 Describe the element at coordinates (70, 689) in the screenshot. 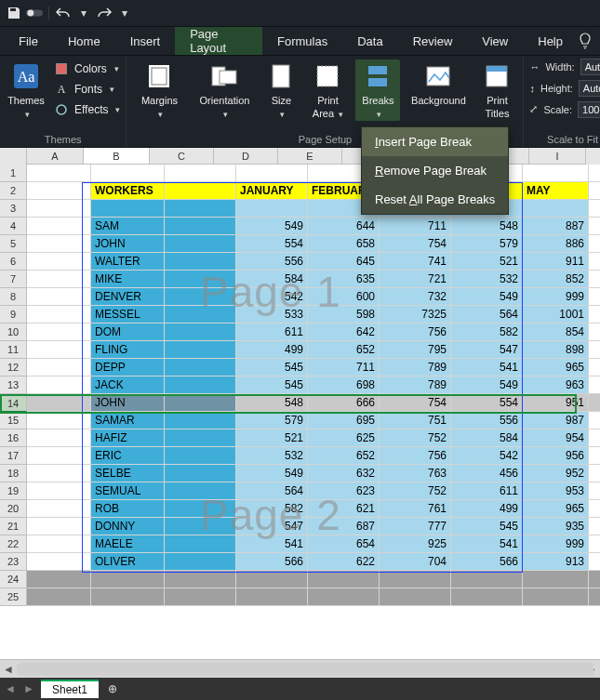

I see `sheet-tab: Sheet1` at that location.